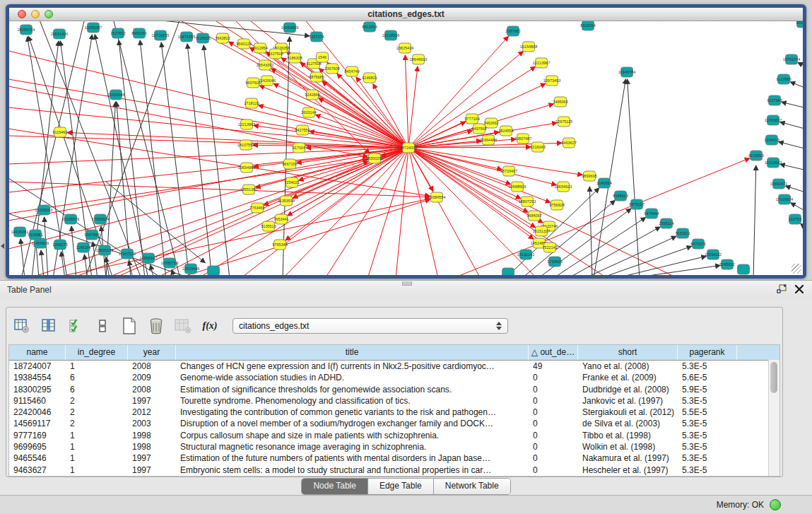 The width and height of the screenshot is (812, 514). I want to click on network-node: 9667150, so click(290, 164).